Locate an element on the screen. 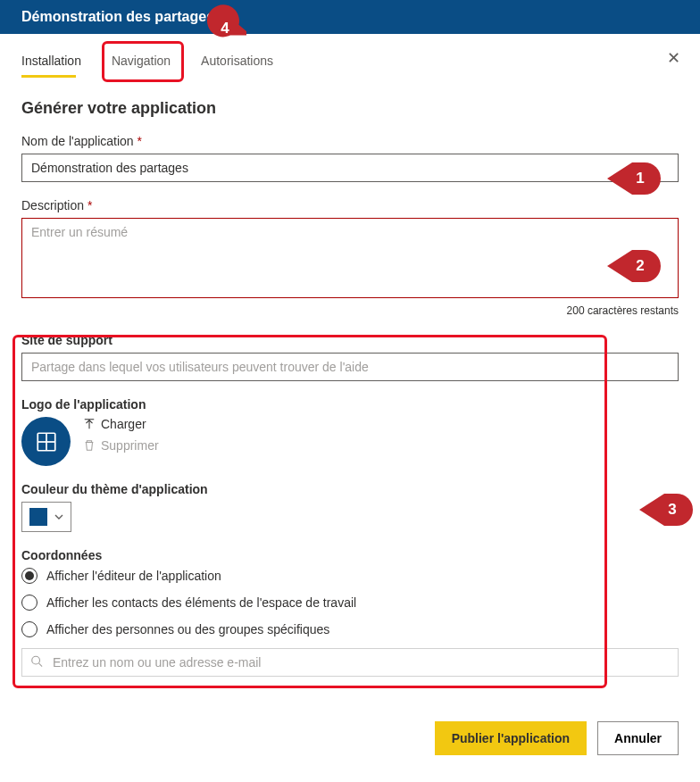 This screenshot has height=782, width=700. field-app-name: Nom de l'application * is located at coordinates (350, 158).